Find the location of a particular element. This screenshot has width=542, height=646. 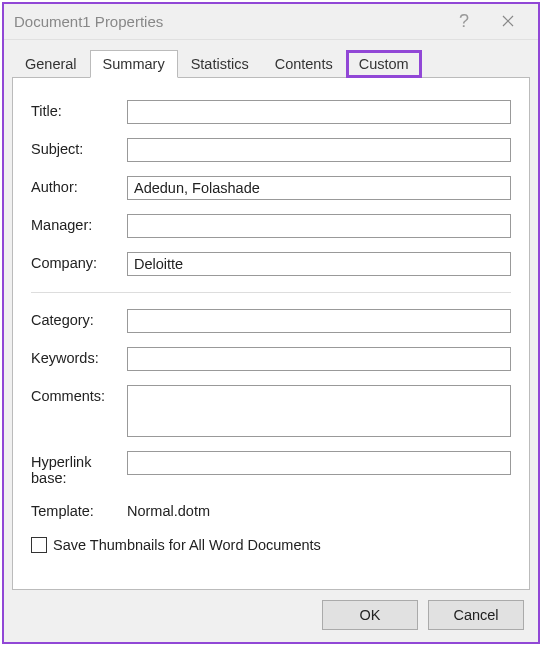

subject-row: Subject: is located at coordinates (271, 150).